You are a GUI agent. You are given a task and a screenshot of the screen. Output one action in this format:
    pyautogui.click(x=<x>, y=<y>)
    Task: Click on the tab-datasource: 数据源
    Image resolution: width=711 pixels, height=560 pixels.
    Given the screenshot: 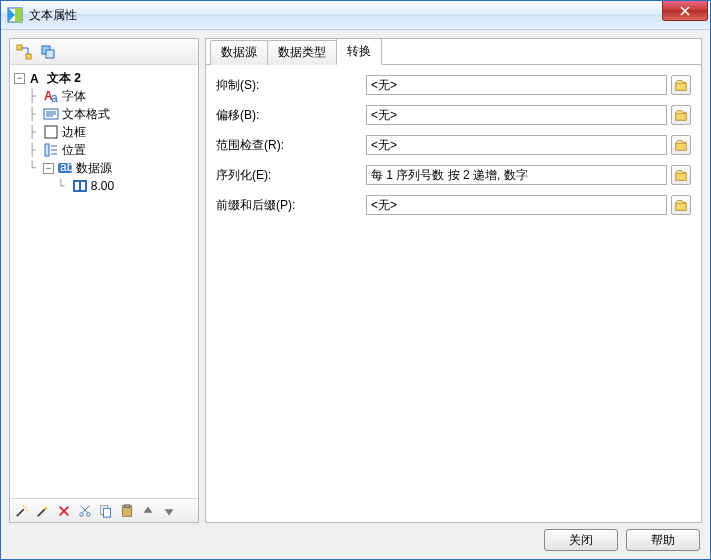 What is the action you would take?
    pyautogui.click(x=239, y=52)
    